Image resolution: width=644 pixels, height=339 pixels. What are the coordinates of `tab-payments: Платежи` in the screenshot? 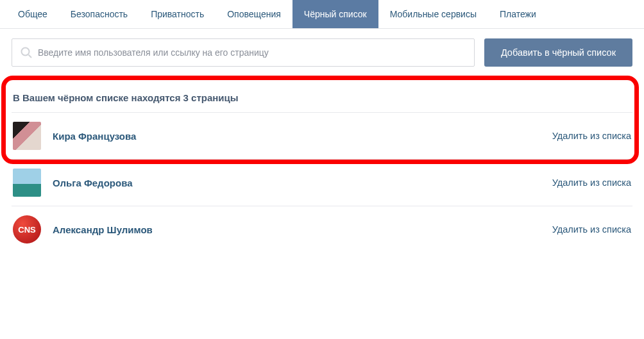 It's located at (518, 14).